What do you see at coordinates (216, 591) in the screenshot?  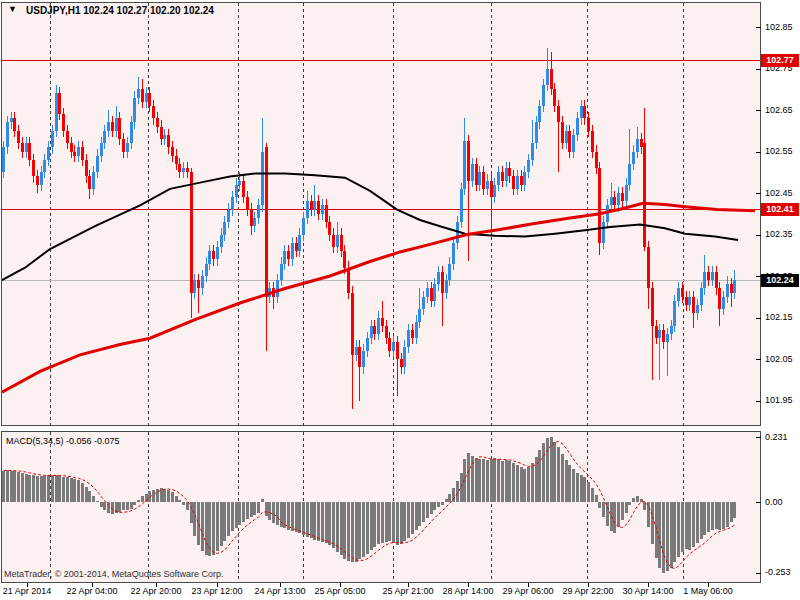 I see `time-axis-label: 23 Apr 12:00` at bounding box center [216, 591].